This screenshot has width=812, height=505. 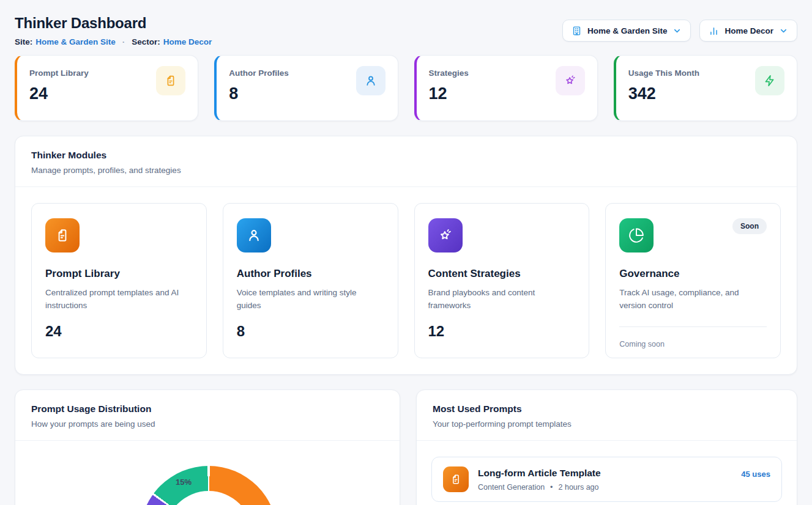 What do you see at coordinates (502, 331) in the screenshot?
I see `module-count: 12` at bounding box center [502, 331].